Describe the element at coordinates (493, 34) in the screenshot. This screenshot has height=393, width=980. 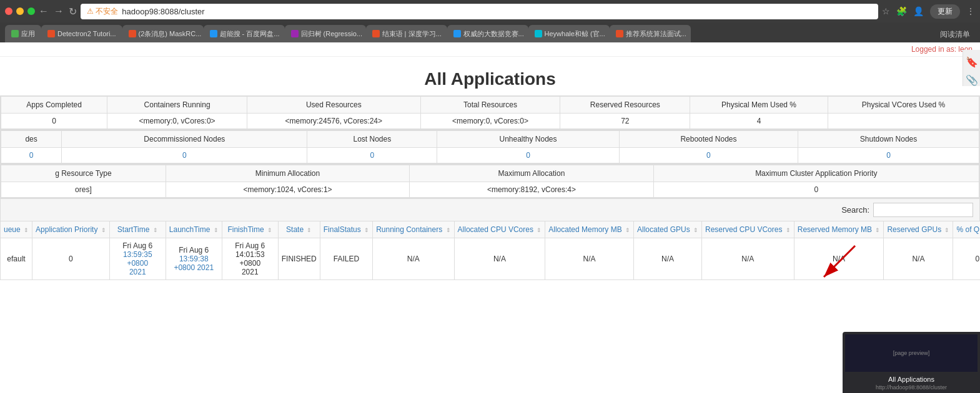
I see `tab-label: 权威的大数据竞赛...` at that location.